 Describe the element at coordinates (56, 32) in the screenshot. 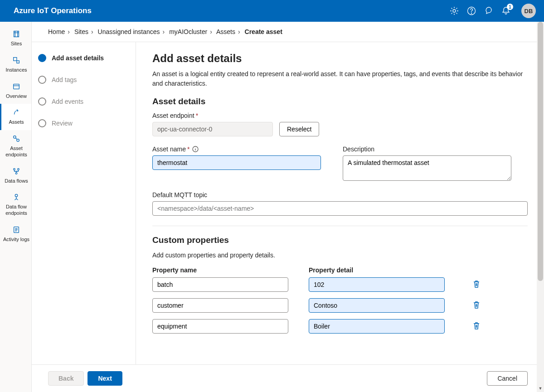

I see `breadcrumb-link: Home` at that location.